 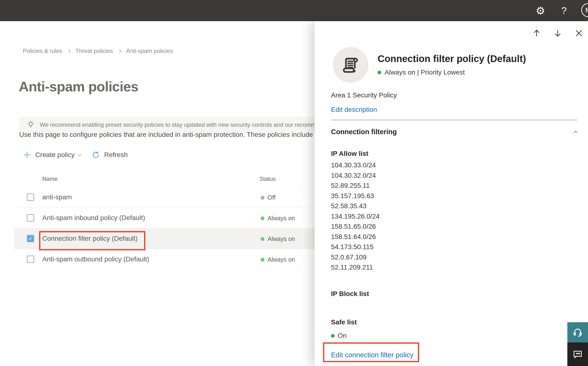 What do you see at coordinates (429, 65) in the screenshot?
I see `panel-header: Connection filter policy (Default) Alway…` at bounding box center [429, 65].